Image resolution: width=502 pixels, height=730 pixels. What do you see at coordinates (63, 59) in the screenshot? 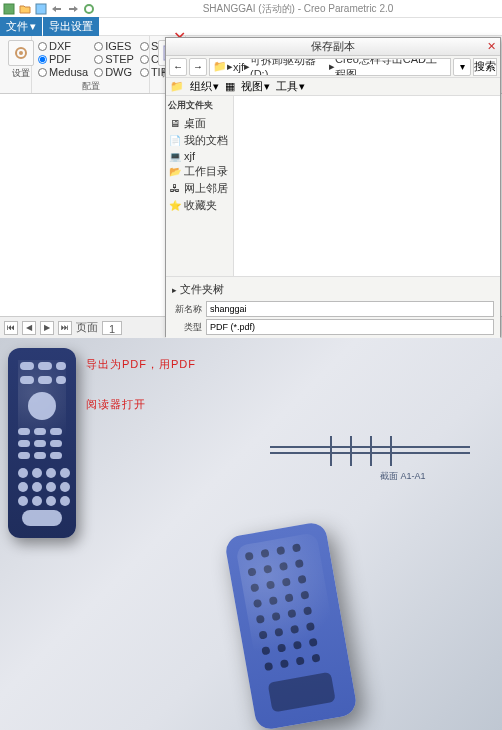
I see `format-pdf: PDF` at bounding box center [63, 59].